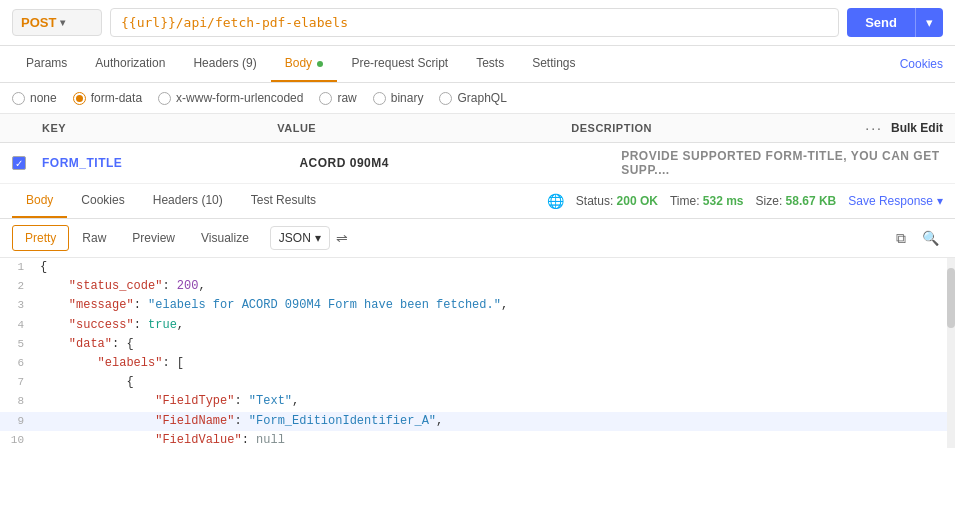 The width and height of the screenshot is (955, 521). What do you see at coordinates (300, 238) in the screenshot?
I see `json-format-select: JSON ▾` at bounding box center [300, 238].